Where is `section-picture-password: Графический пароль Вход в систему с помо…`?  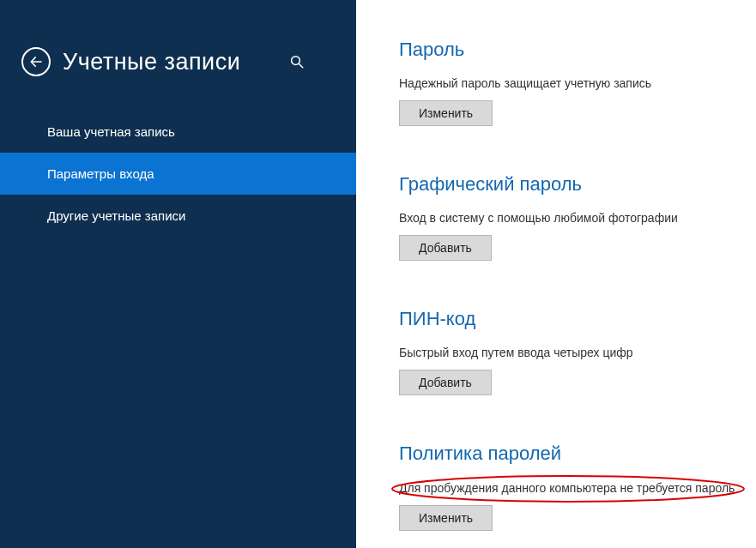 section-picture-password: Графический пароль Вход в систему с помо… is located at coordinates (569, 217).